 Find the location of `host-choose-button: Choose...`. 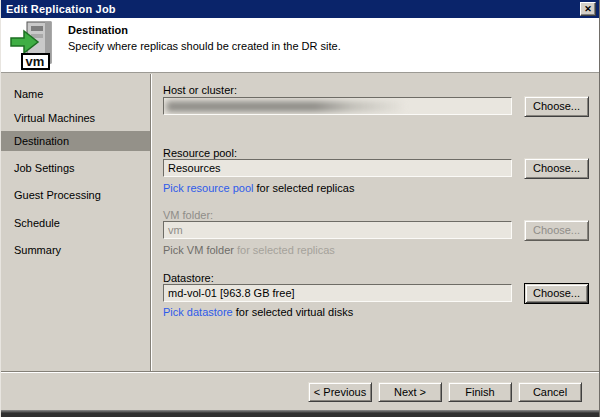

host-choose-button: Choose... is located at coordinates (556, 106).